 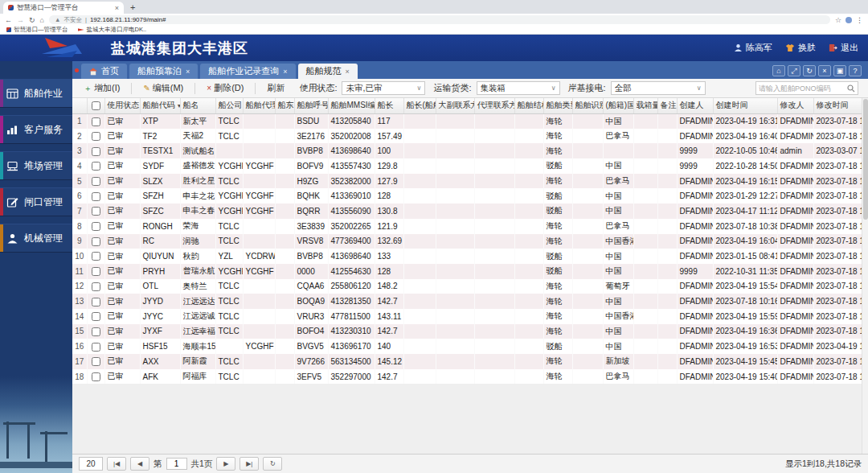 I want to click on page-number-input, so click(x=177, y=463).